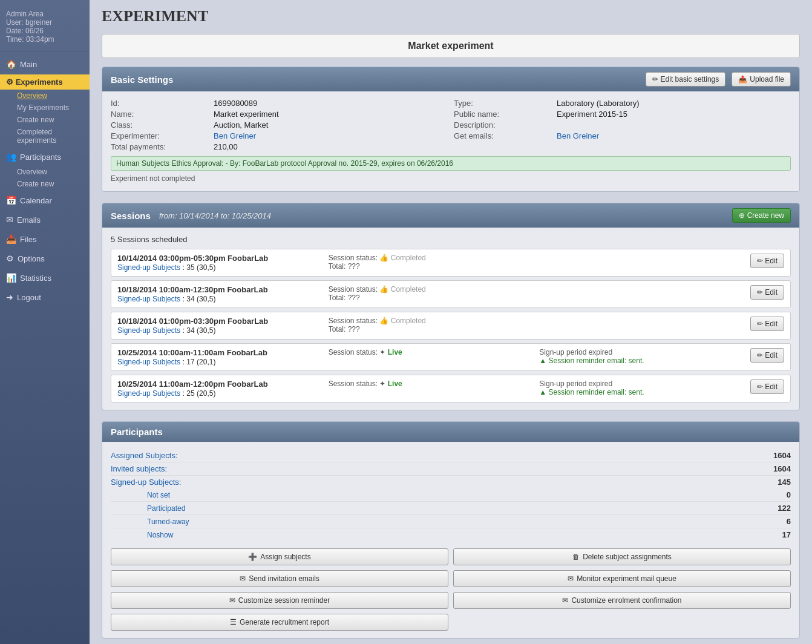 The image size is (812, 644). I want to click on participant-sub-link-2: Turned-away, so click(150, 522).